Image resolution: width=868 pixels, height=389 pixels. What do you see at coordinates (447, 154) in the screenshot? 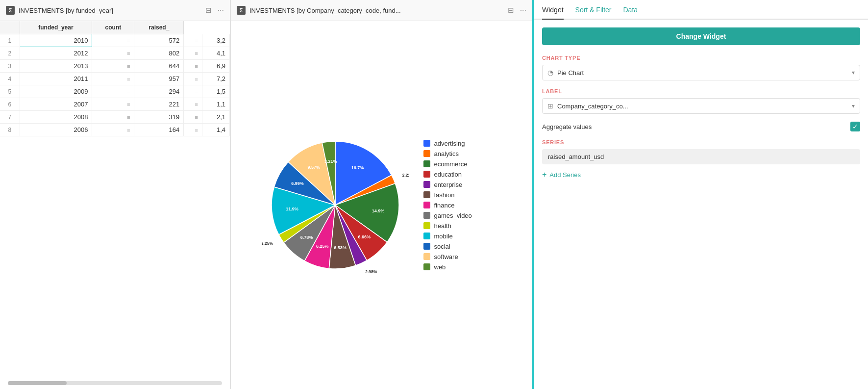
I see `legend-label-analytics: analytics` at bounding box center [447, 154].